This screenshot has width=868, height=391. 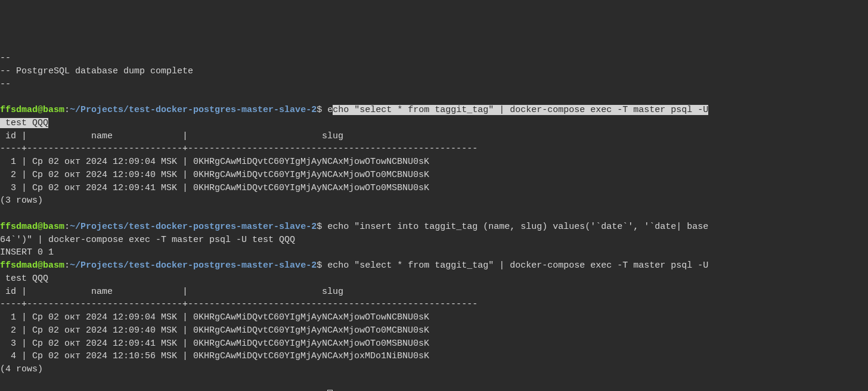 What do you see at coordinates (148, 240) in the screenshot?
I see `command-text: 64`')" | docker-compose exec -T master p…` at bounding box center [148, 240].